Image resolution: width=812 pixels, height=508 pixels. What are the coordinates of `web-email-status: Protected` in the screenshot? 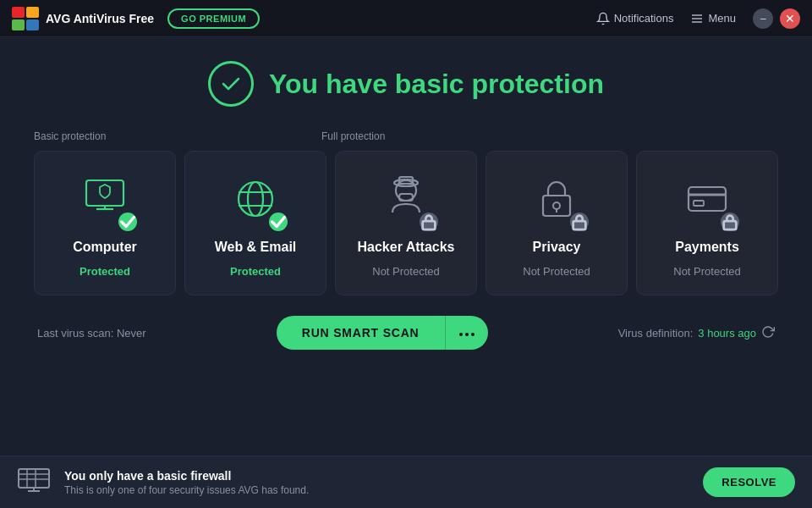 It's located at (255, 271).